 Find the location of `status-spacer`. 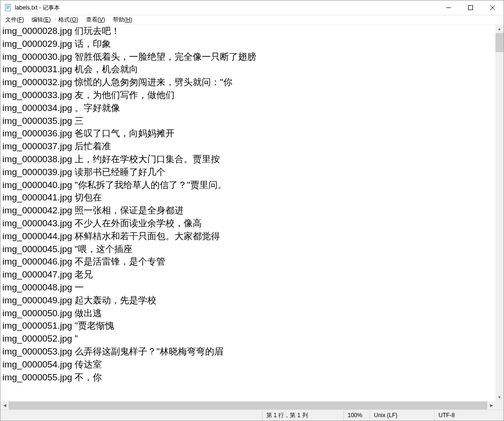

status-spacer is located at coordinates (131, 415).